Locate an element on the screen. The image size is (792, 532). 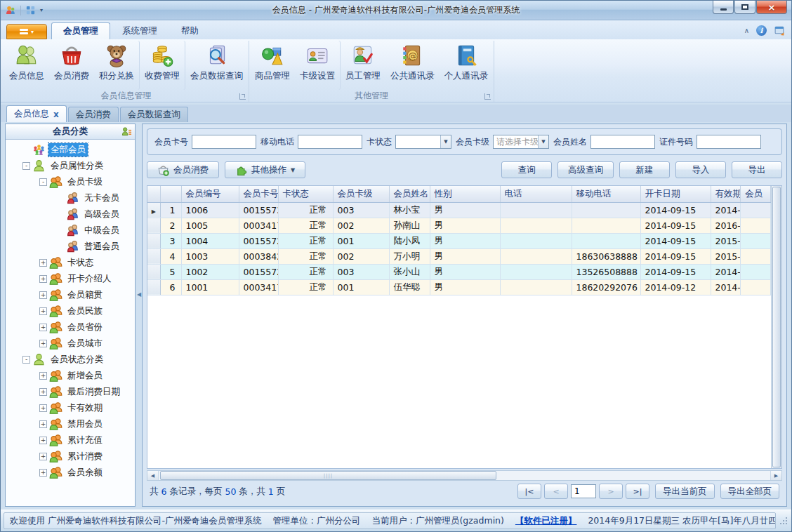
ribbon-tab: 帮助 is located at coordinates (190, 31).